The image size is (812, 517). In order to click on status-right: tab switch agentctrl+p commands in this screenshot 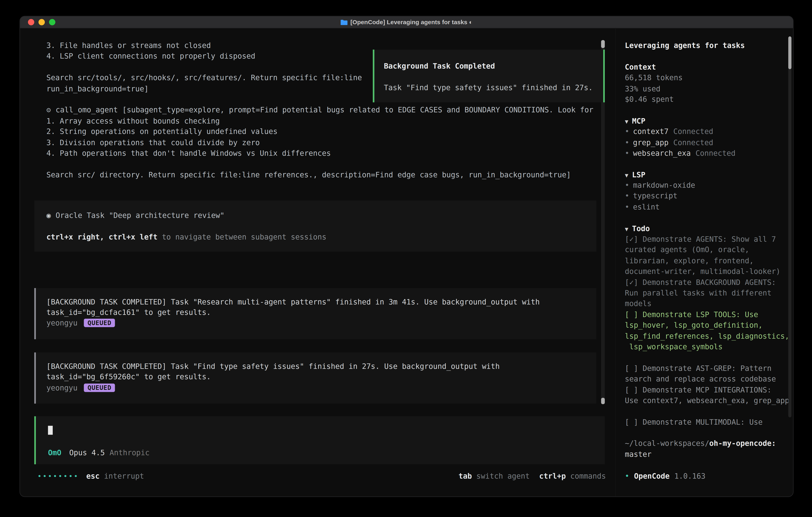, I will do `click(532, 476)`.